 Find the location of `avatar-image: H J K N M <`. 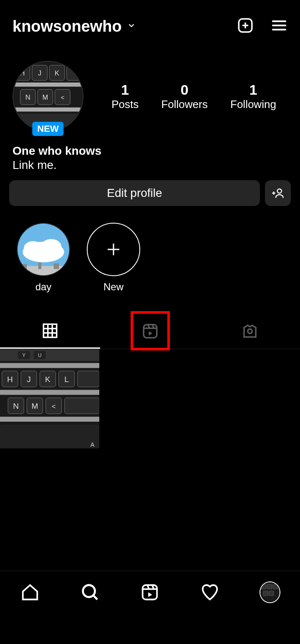

avatar-image: H J K N M < is located at coordinates (48, 96).